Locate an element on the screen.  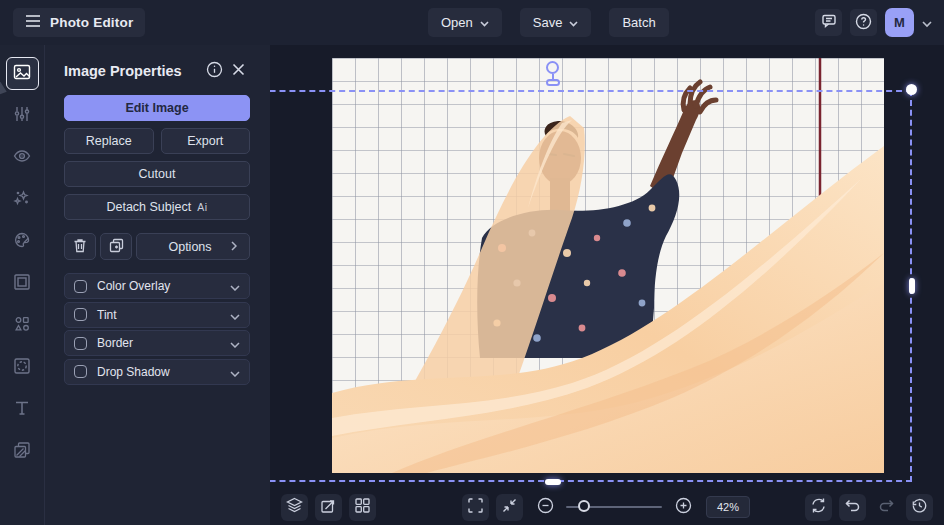
main-menu-button: Photo Editor is located at coordinates (79, 22).